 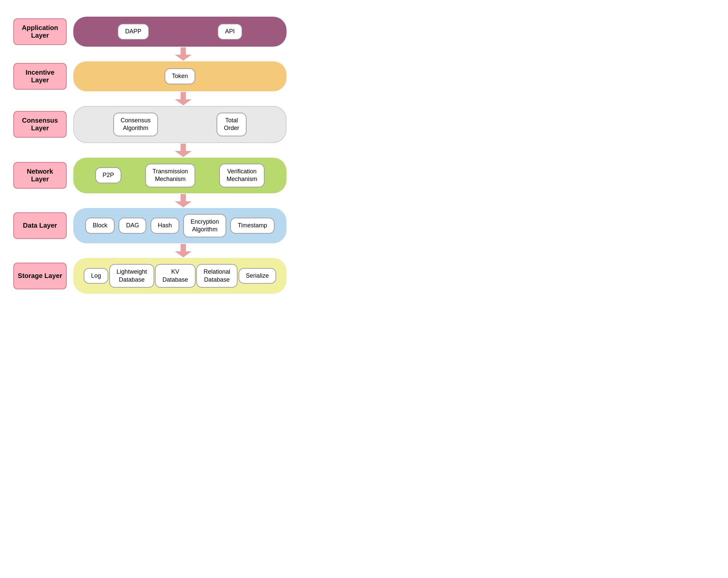 I want to click on module-pill-consensus-0: Consensus Algorithm, so click(x=136, y=125).